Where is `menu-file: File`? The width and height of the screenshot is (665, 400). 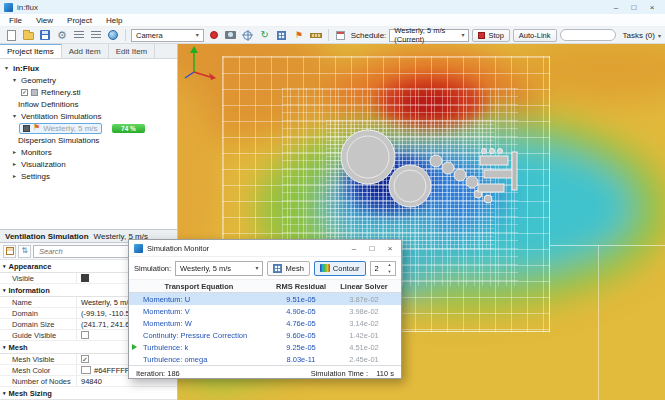 menu-file: File is located at coordinates (16, 20).